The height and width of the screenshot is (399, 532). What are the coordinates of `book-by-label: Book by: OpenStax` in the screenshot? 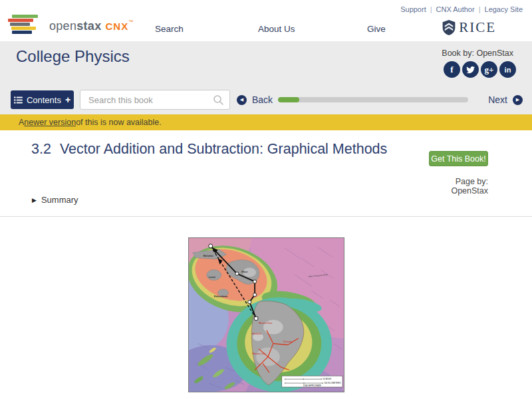 It's located at (477, 53).